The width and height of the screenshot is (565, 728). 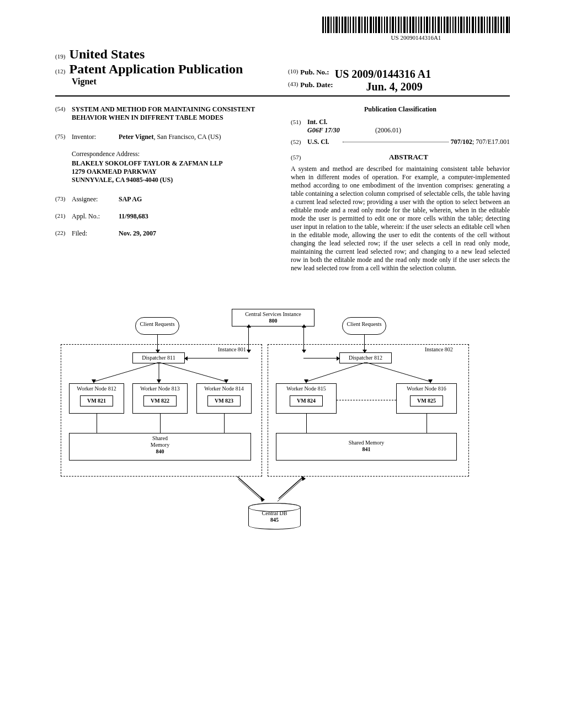 What do you see at coordinates (63, 234) in the screenshot?
I see `filed-code: (22)` at bounding box center [63, 234].